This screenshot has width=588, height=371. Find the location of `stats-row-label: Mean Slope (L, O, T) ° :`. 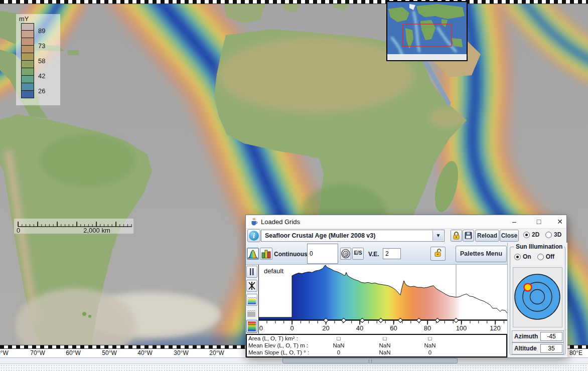

stats-row-label: Mean Slope (L, O, T) ° : is located at coordinates (279, 352).